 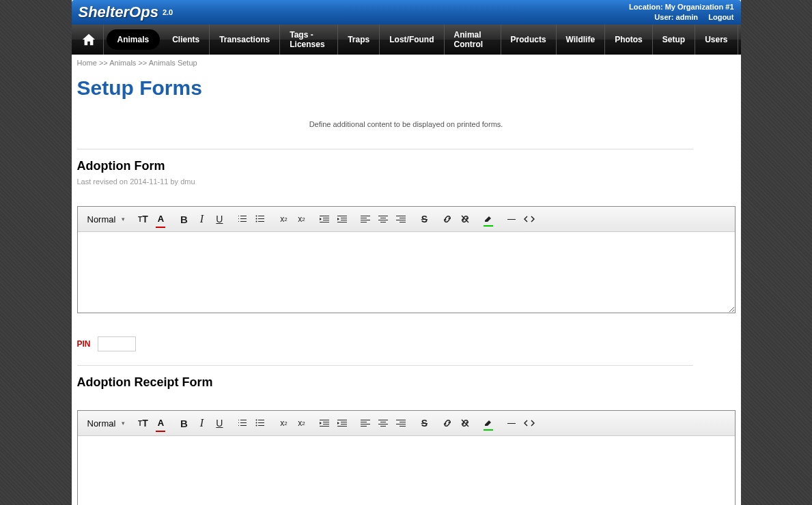 I want to click on pin-input, so click(x=117, y=344).